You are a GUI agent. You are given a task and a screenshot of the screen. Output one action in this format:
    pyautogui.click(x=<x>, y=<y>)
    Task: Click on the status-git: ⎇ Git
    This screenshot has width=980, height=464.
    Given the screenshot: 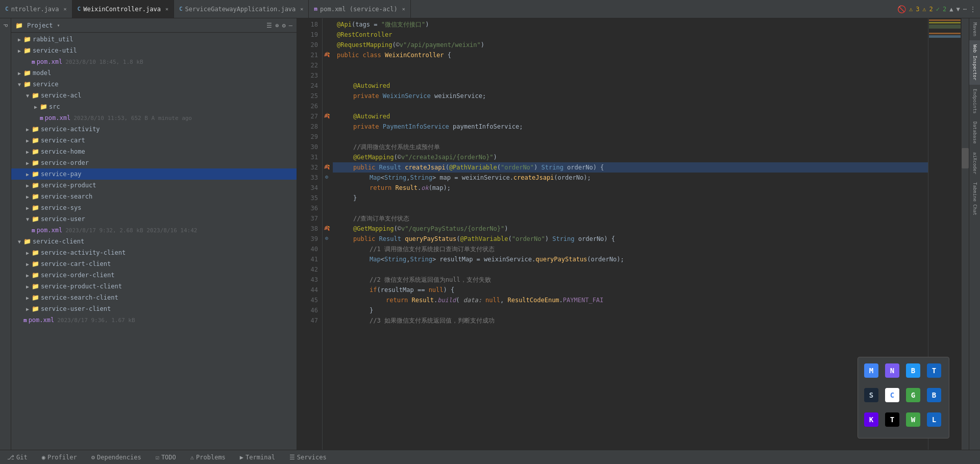 What is the action you would take?
    pyautogui.click(x=17, y=457)
    